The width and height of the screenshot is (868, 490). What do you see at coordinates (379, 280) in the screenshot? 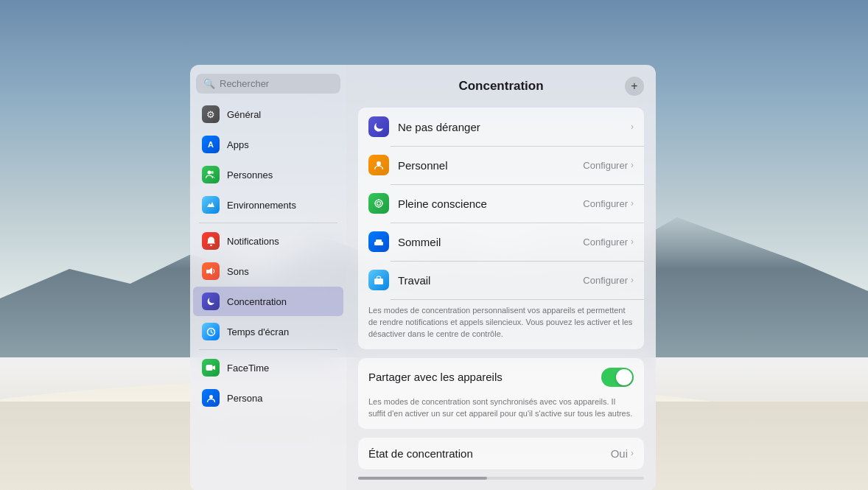
I see `travail-icon` at bounding box center [379, 280].